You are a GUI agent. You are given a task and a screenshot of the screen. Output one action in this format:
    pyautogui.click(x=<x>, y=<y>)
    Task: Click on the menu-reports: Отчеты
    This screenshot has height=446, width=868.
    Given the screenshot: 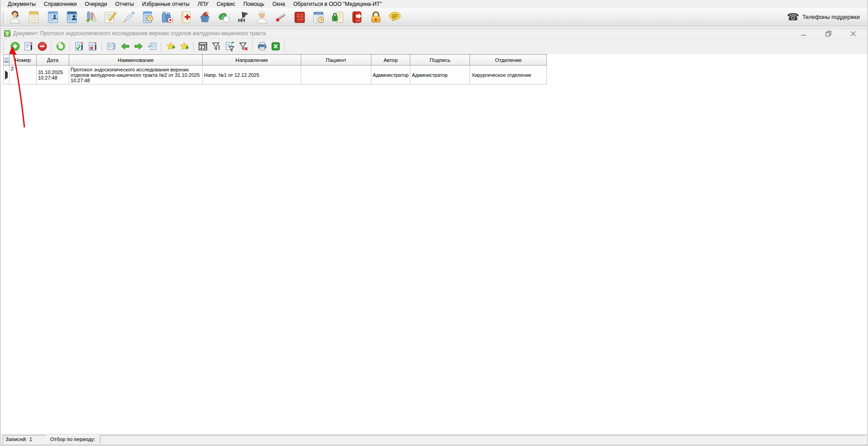 What is the action you would take?
    pyautogui.click(x=125, y=4)
    